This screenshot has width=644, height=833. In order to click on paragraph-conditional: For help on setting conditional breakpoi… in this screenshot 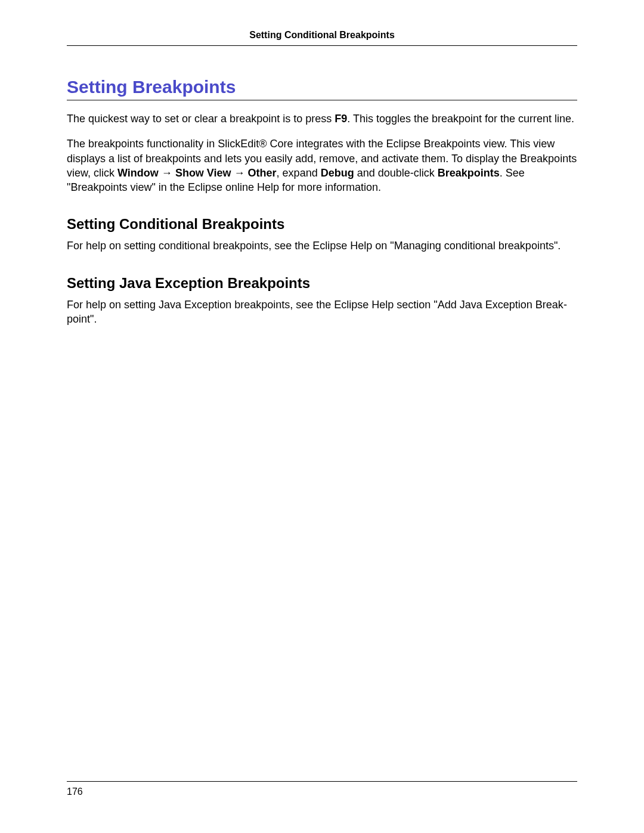, I will do `click(322, 246)`.